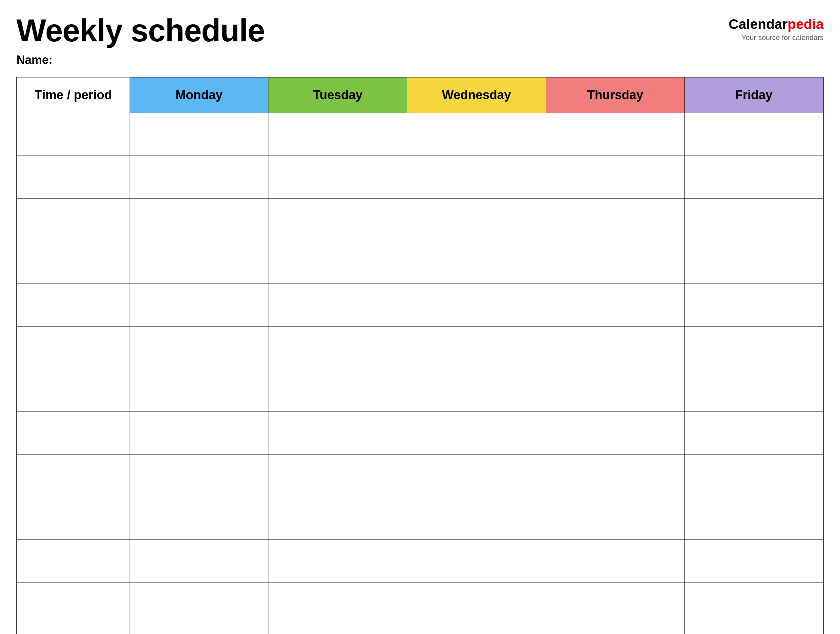  What do you see at coordinates (199, 433) in the screenshot?
I see `cell-row7-col1` at bounding box center [199, 433].